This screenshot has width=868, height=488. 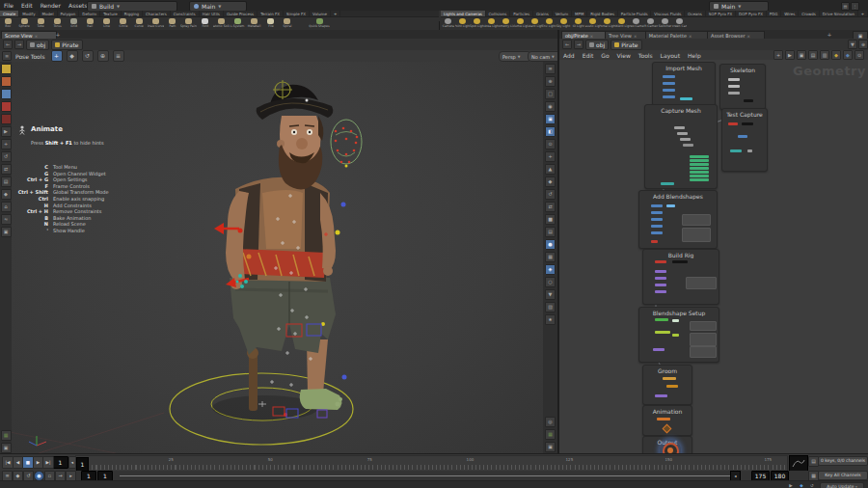 I want to click on shelf-tool: Spot Light, so click(x=476, y=23).